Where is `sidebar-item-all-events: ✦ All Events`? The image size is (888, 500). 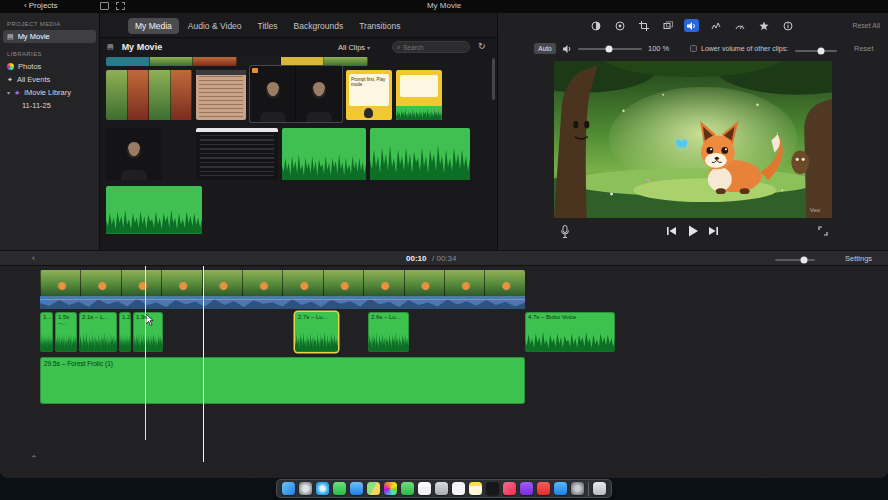
sidebar-item-all-events: ✦ All Events is located at coordinates (50, 80).